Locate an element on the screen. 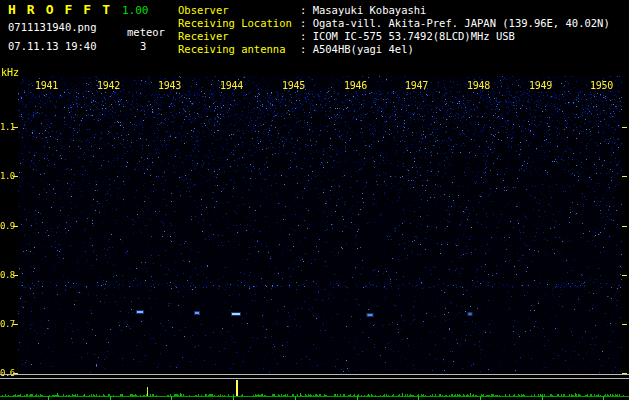 The image size is (629, 400). time-label-1946: 1946 is located at coordinates (356, 86).